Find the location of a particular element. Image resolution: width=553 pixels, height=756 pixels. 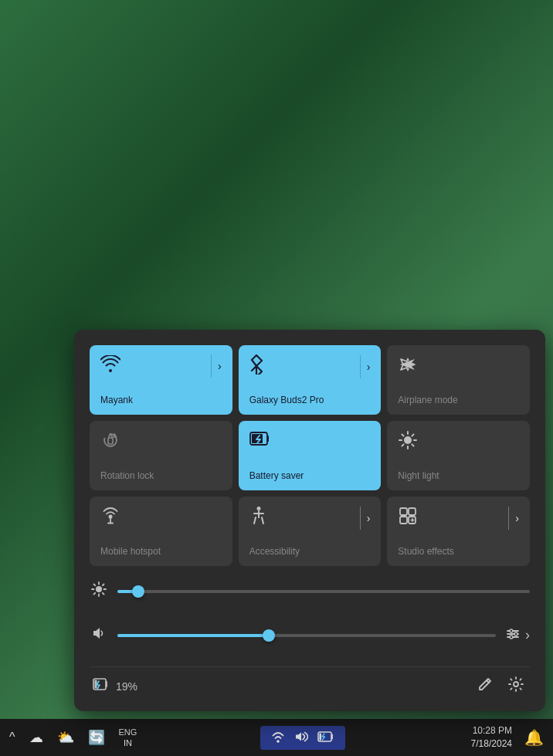

taskbar-sync-icon: 🔄 is located at coordinates (97, 737).